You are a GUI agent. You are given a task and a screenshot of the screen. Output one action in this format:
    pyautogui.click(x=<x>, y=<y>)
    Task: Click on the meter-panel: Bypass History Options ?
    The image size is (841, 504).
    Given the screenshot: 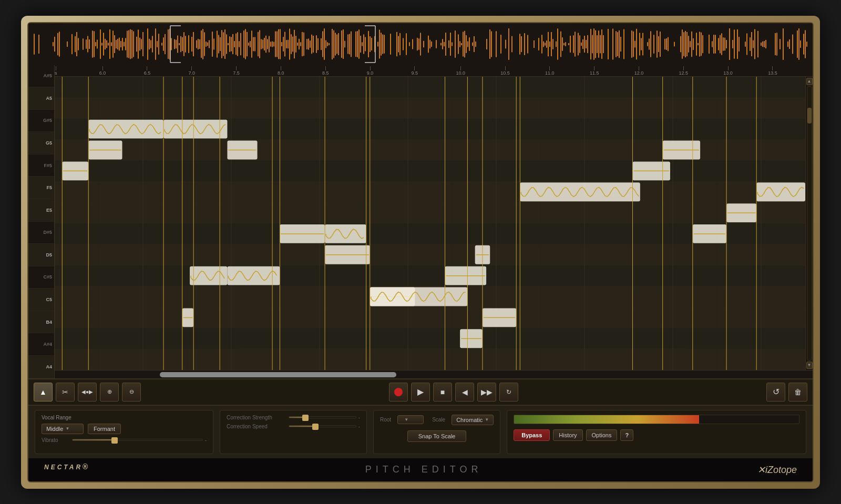 What is the action you would take?
    pyautogui.click(x=657, y=432)
    